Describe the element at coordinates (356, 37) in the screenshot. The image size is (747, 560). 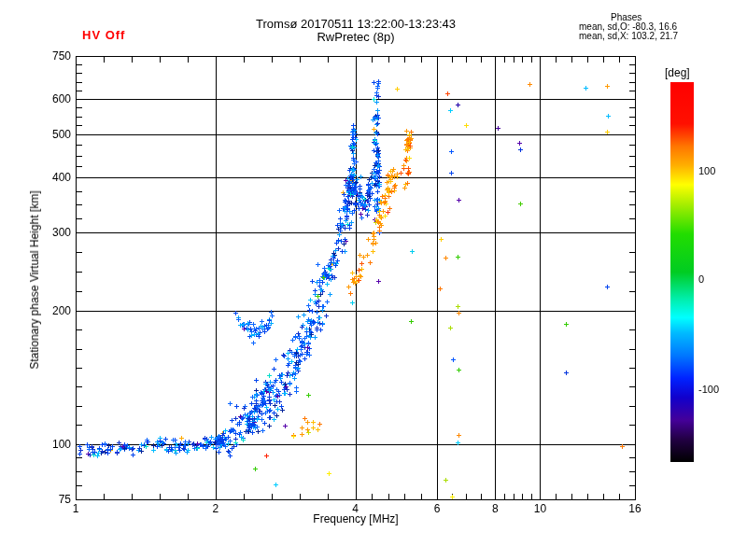
I see `plot-subtitle: RwPretec (8p)` at that location.